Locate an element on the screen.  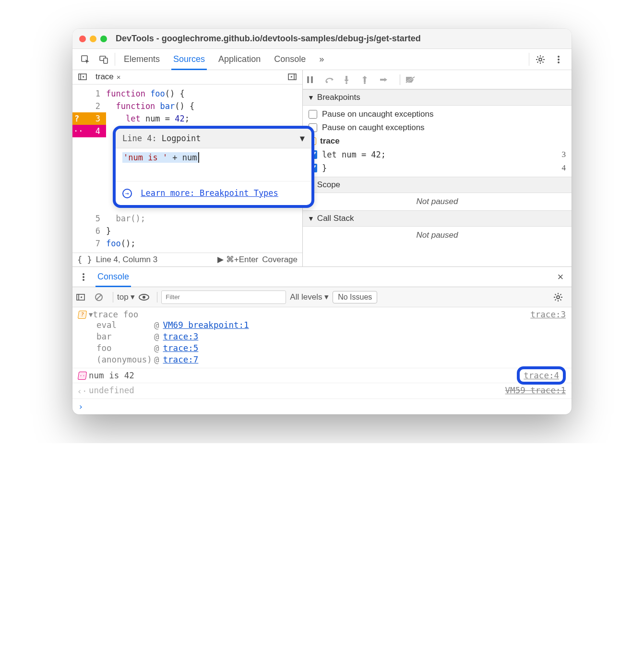
more-menu-icon is located at coordinates (559, 60).